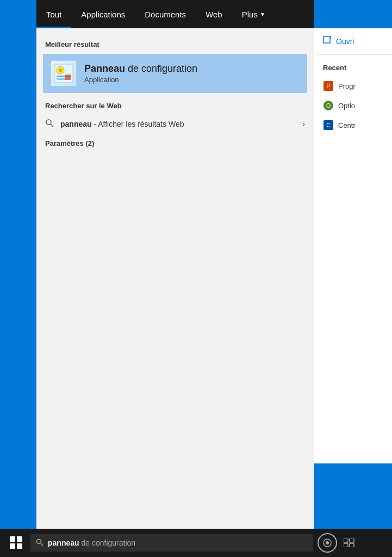  What do you see at coordinates (175, 44) in the screenshot?
I see `best-result-header: Meilleur résultat` at bounding box center [175, 44].